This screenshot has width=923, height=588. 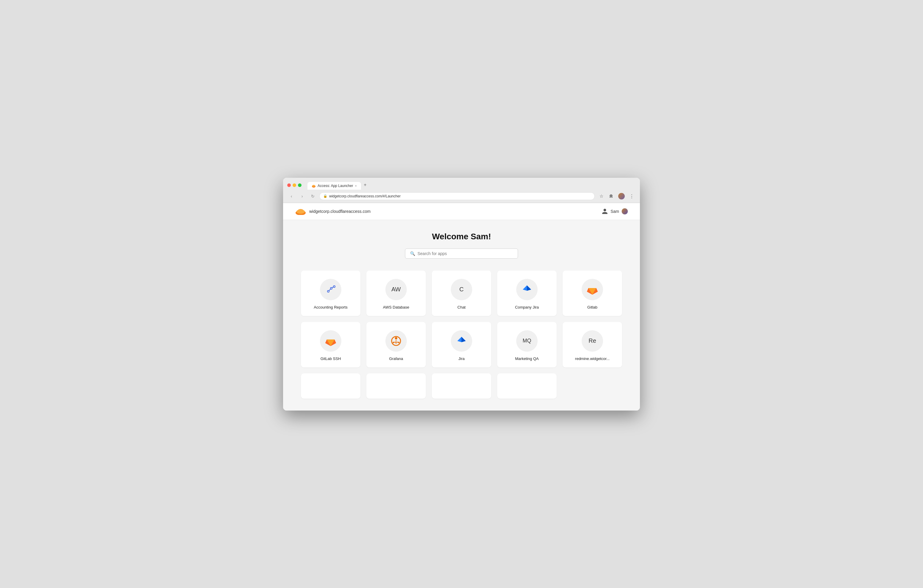 I want to click on forward-button: ›, so click(x=302, y=196).